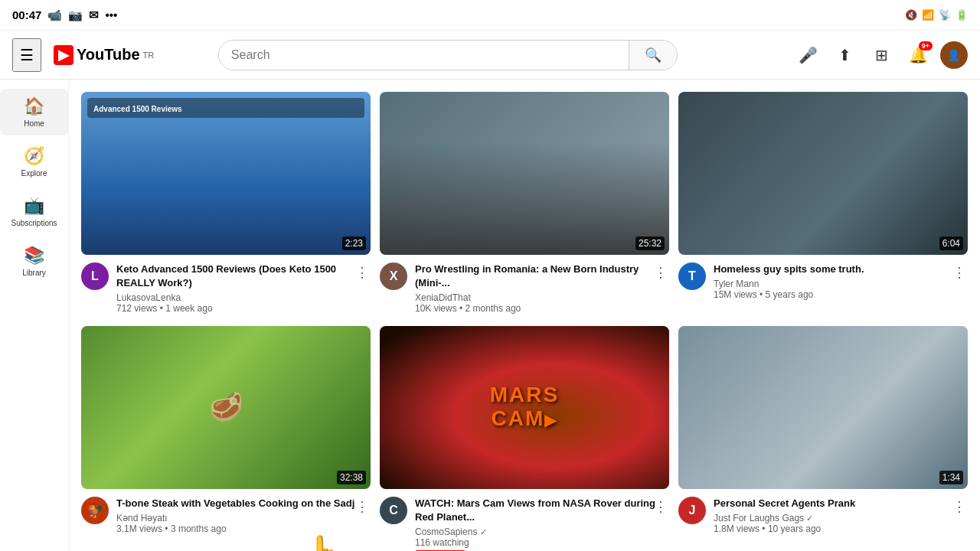 This screenshot has width=980, height=551. Describe the element at coordinates (959, 507) in the screenshot. I see `agents-more-button: ⋮` at that location.